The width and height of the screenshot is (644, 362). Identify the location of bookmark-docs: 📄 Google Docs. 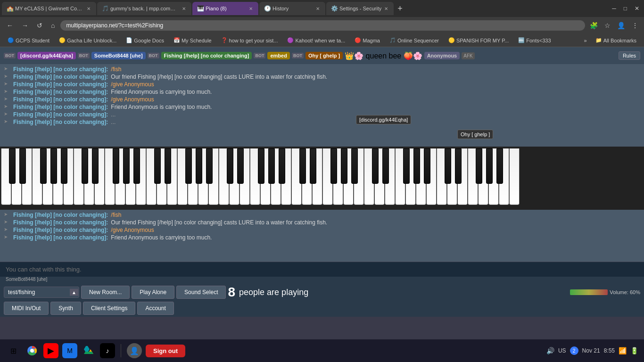
(145, 41).